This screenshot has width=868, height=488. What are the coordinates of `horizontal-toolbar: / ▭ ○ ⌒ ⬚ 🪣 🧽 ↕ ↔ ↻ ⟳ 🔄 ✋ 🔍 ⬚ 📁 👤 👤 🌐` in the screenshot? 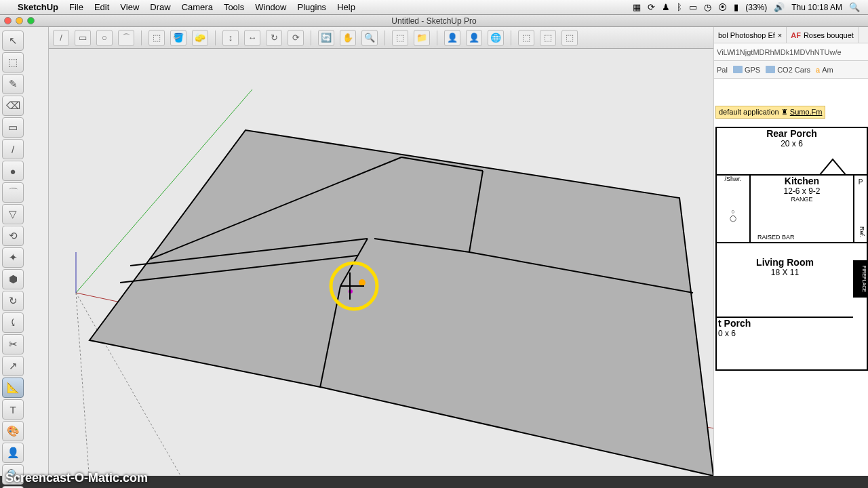 It's located at (381, 38).